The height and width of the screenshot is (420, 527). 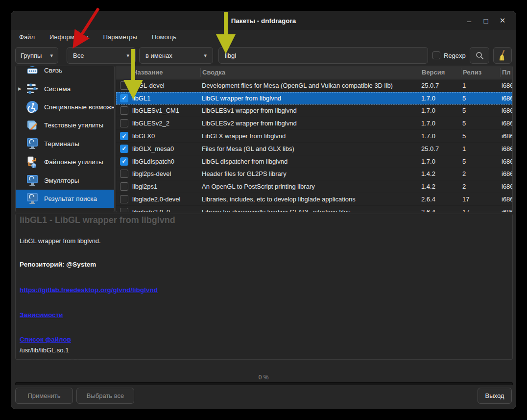 I want to click on table-row: libGLESv1_CM1LibGLESv1 wrapper from libg…, so click(x=314, y=111).